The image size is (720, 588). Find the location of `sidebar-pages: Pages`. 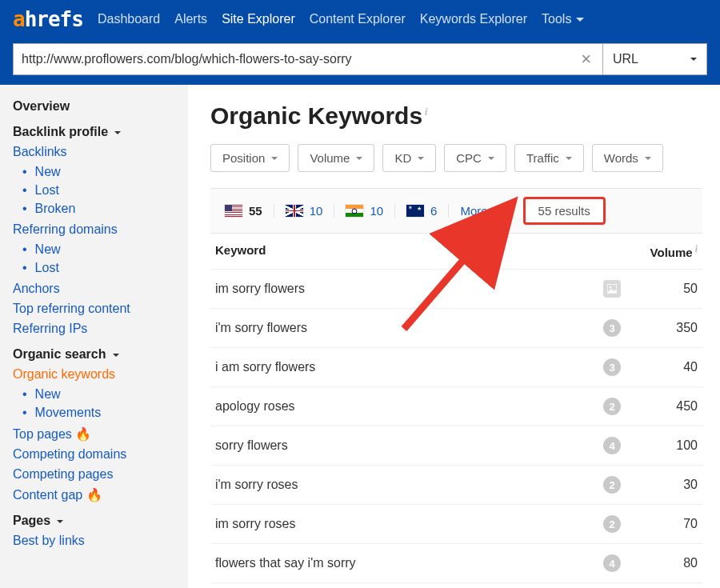

sidebar-pages: Pages is located at coordinates (94, 521).